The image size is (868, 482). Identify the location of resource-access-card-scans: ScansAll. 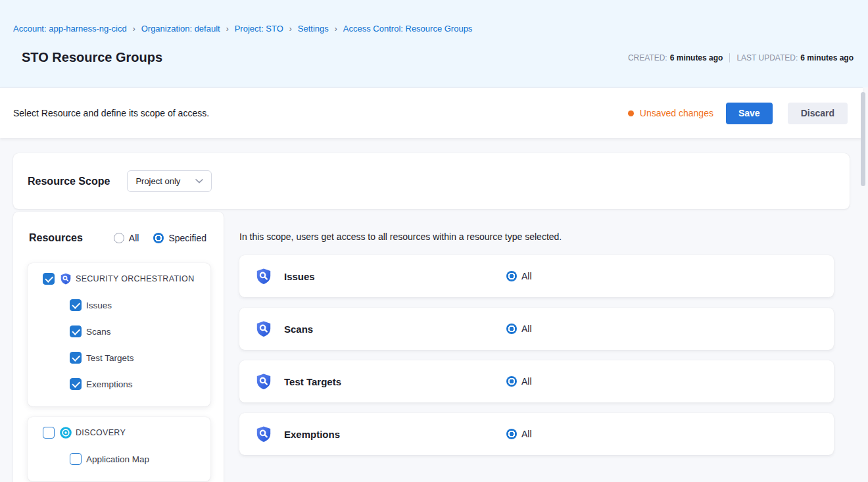
(537, 329).